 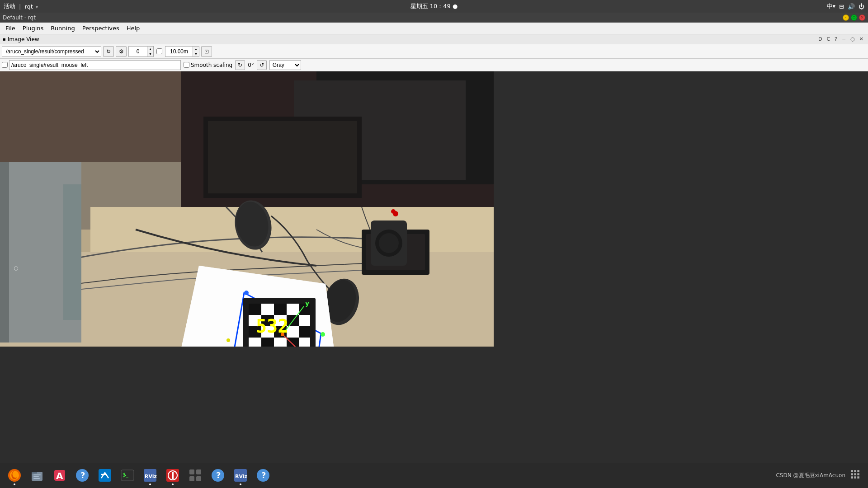 What do you see at coordinates (173, 484) in the screenshot?
I see `rqt-bag-active-dot` at bounding box center [173, 484].